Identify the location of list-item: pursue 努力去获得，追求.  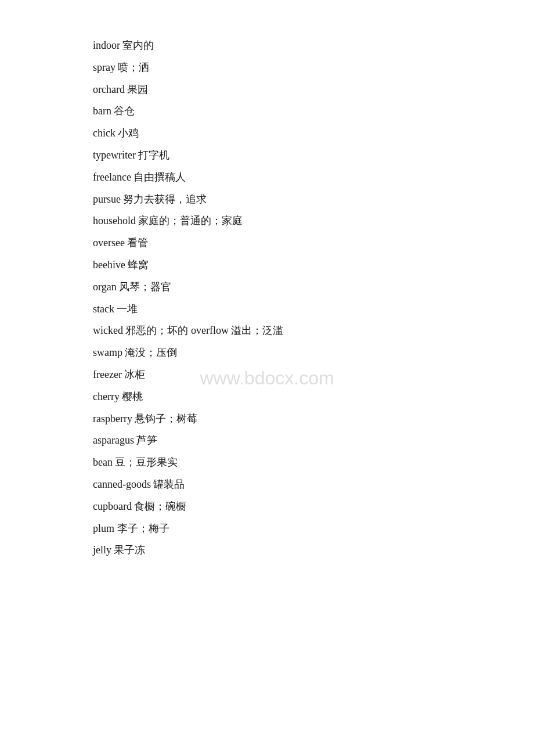
(267, 200).